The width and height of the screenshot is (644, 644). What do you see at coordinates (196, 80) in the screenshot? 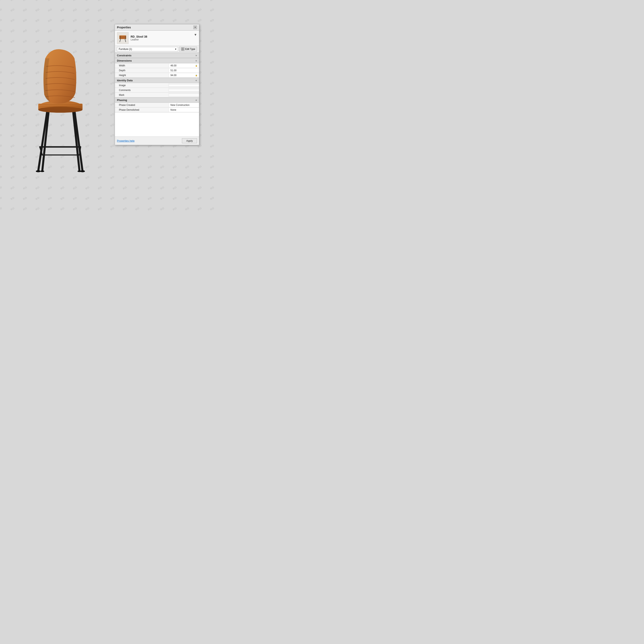
I see `section-toggle-identity_data: «` at bounding box center [196, 80].